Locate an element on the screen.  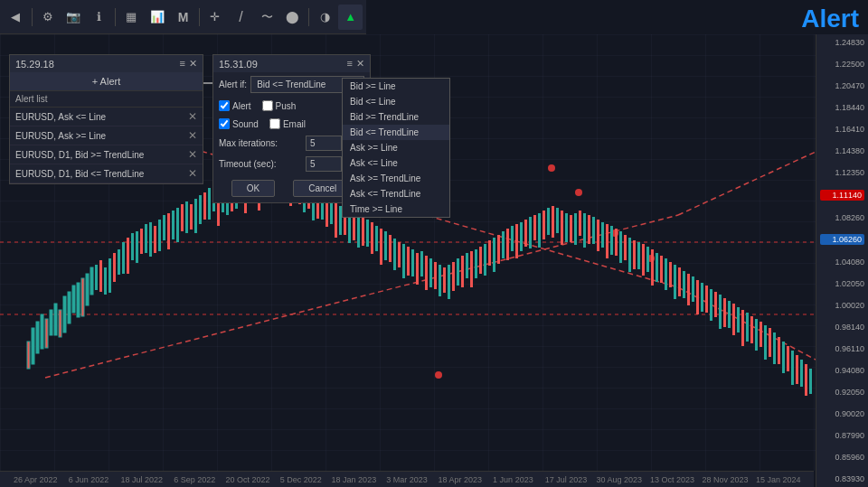
ok-button: OK is located at coordinates (253, 188).